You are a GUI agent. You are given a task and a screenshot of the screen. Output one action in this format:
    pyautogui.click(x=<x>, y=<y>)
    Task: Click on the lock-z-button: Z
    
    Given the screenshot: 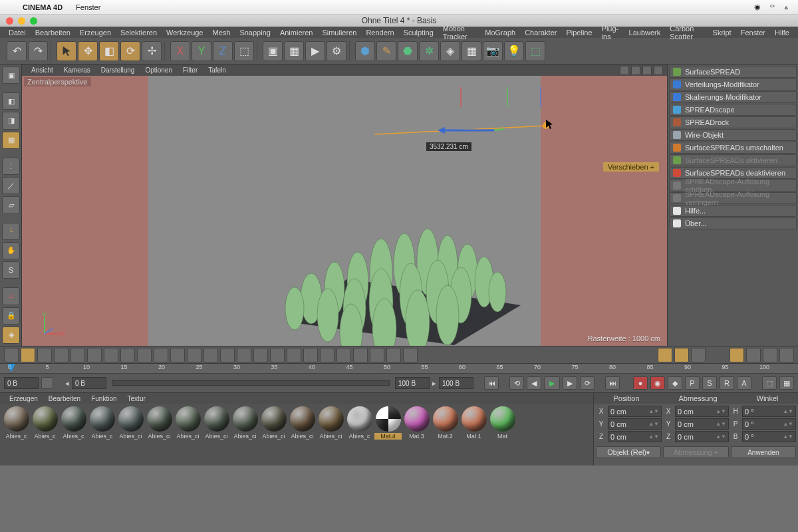 What is the action you would take?
    pyautogui.click(x=223, y=51)
    